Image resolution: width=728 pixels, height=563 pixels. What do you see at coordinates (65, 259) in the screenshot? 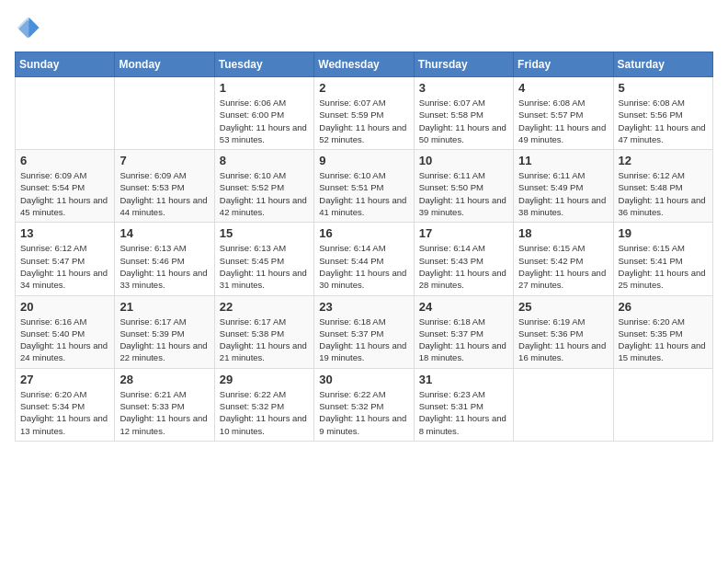
I see `calendar-cell: 13Sunrise: 6:12 AM Sunset: 5:47 PM Dayli…` at bounding box center [65, 259].